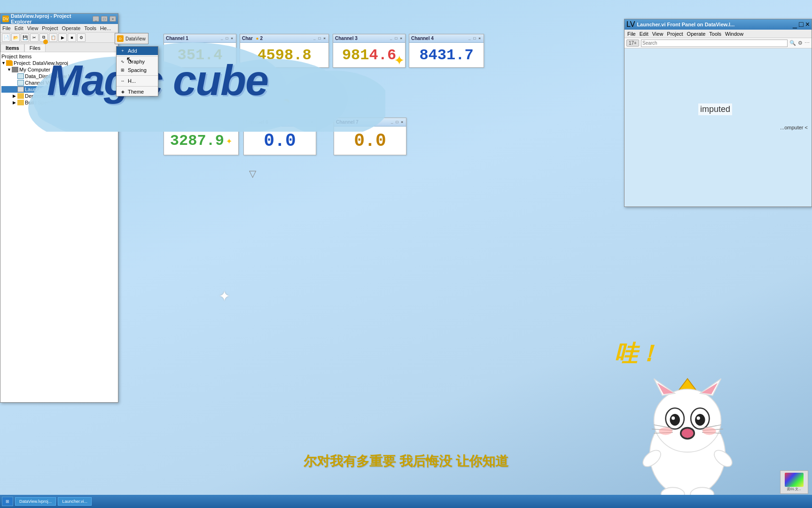 Image resolution: width=812 pixels, height=508 pixels. Describe the element at coordinates (193, 39) in the screenshot. I see `channel-1-title: Channel 1` at that location.